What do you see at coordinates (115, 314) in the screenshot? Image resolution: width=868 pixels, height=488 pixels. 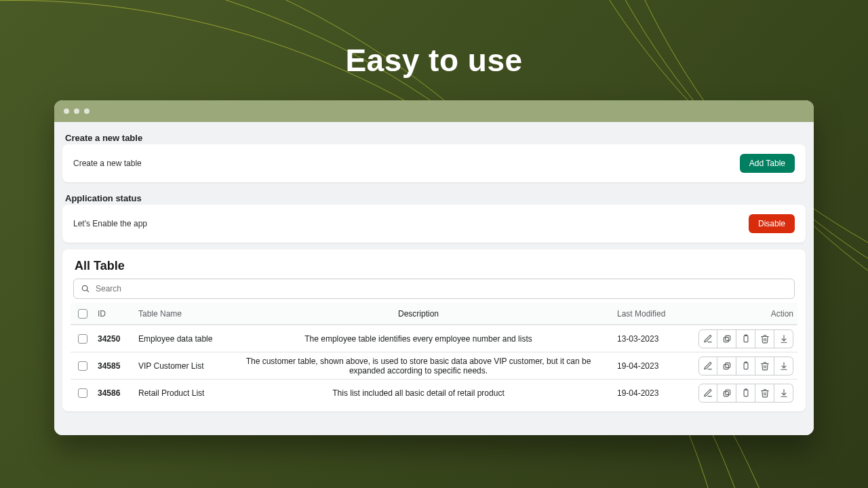 I see `col-id: ID` at bounding box center [115, 314].